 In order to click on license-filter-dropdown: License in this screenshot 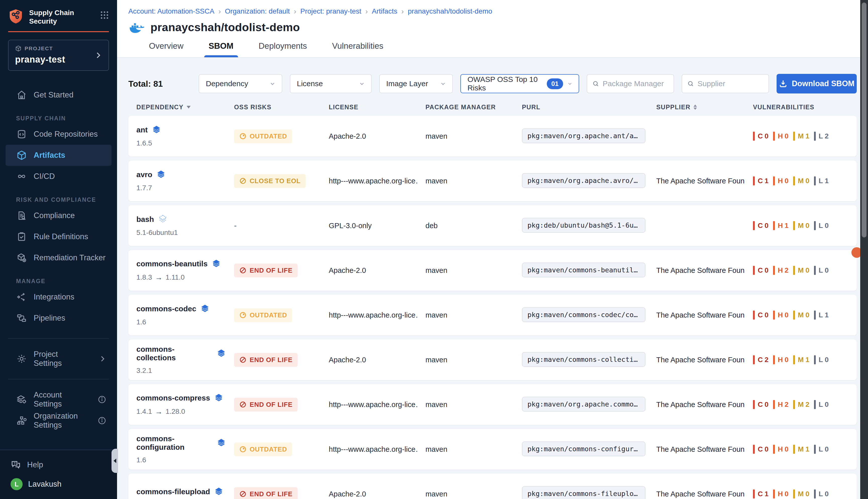, I will do `click(331, 84)`.